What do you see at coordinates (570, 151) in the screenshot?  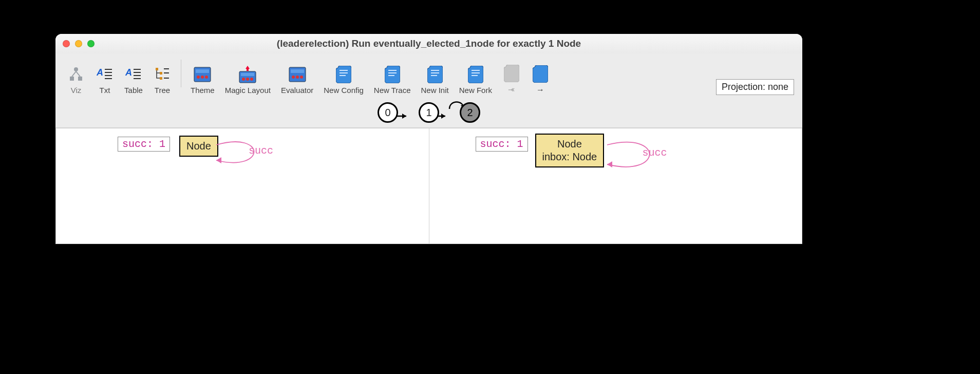 I see `node-box: Node inbox: Node` at bounding box center [570, 151].